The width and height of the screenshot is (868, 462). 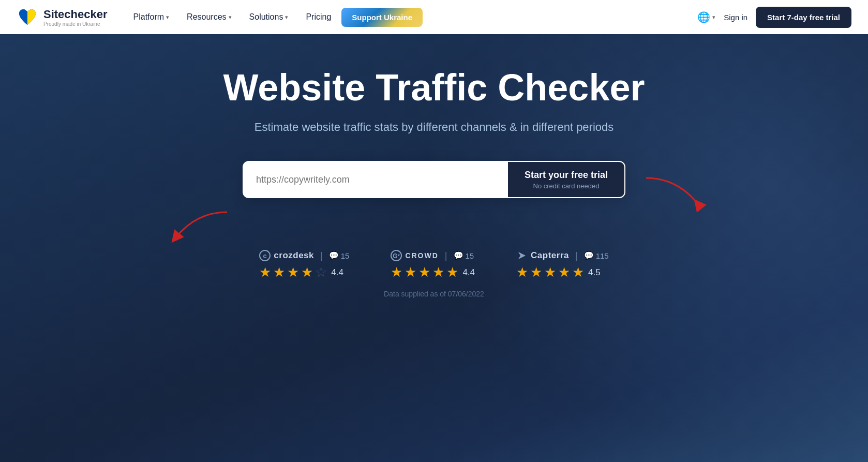 What do you see at coordinates (596, 256) in the screenshot?
I see `capterra-comment: 💬 115` at bounding box center [596, 256].